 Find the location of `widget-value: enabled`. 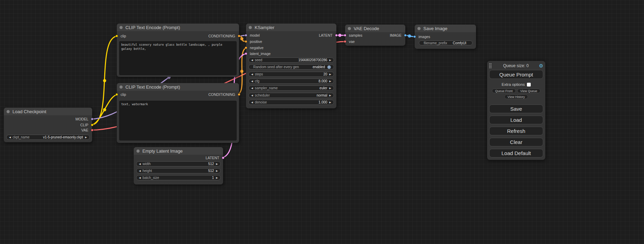

widget-value: enabled is located at coordinates (319, 67).